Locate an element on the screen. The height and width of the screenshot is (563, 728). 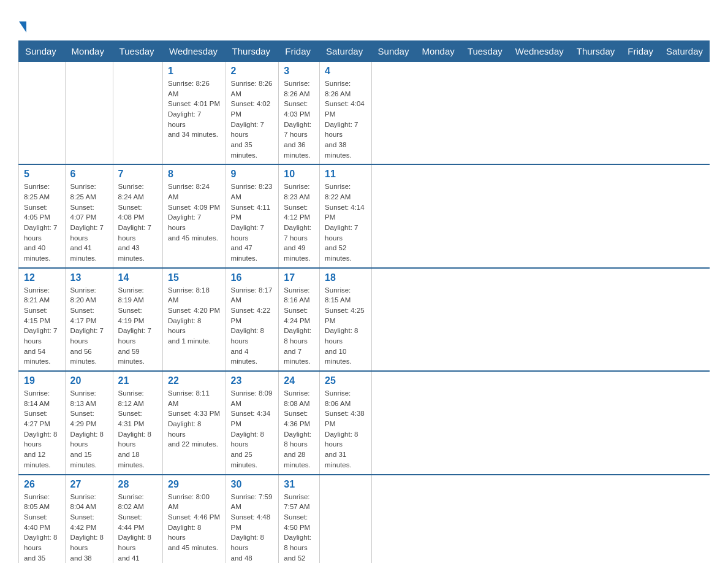
calendar-cell: 12Sunrise: 8:21 AM Sunset: 4:15 PM Dayli… is located at coordinates (42, 320).